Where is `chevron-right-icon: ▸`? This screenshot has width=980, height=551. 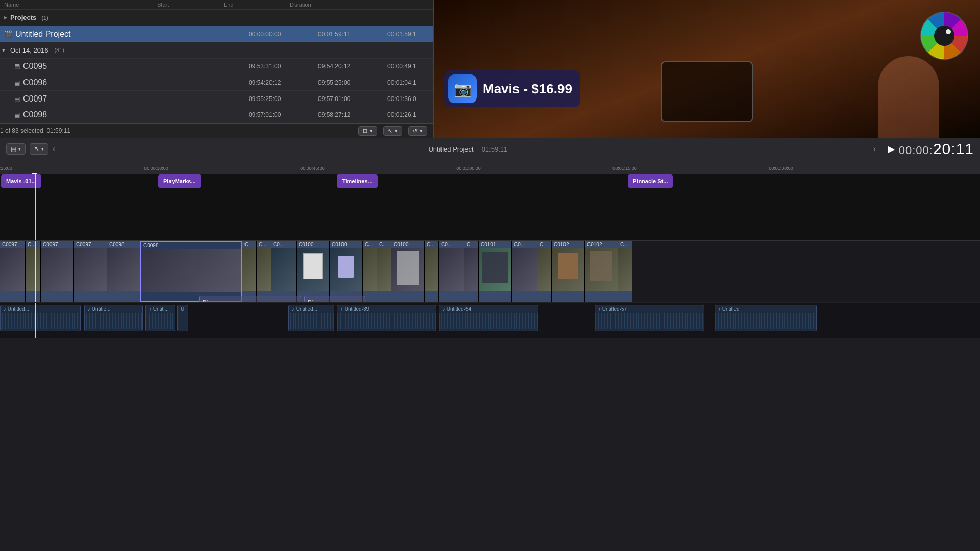
chevron-right-icon: ▸ is located at coordinates (6, 17).